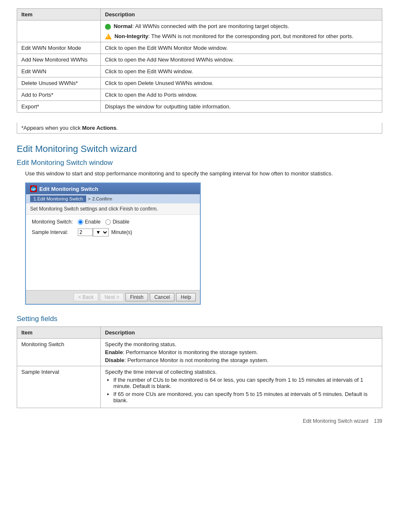 The image size is (399, 532). Describe the element at coordinates (200, 128) in the screenshot. I see `table-footnote: *Appears when you click More Actions.` at that location.